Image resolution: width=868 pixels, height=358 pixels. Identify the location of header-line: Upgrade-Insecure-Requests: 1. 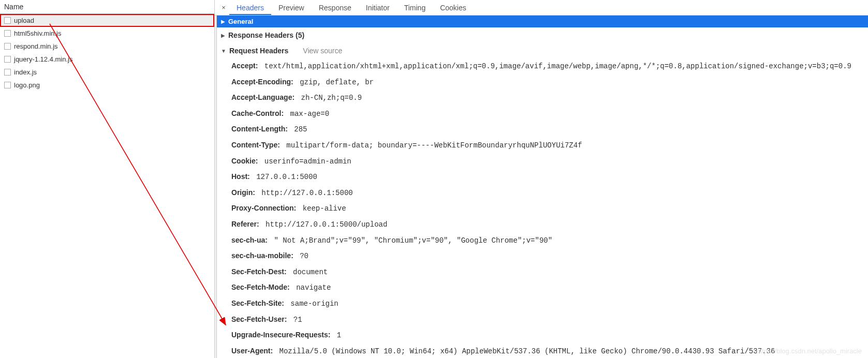
(550, 335).